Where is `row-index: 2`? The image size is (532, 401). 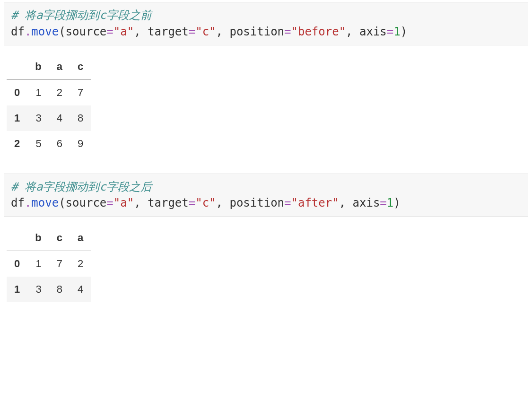
row-index: 2 is located at coordinates (17, 144).